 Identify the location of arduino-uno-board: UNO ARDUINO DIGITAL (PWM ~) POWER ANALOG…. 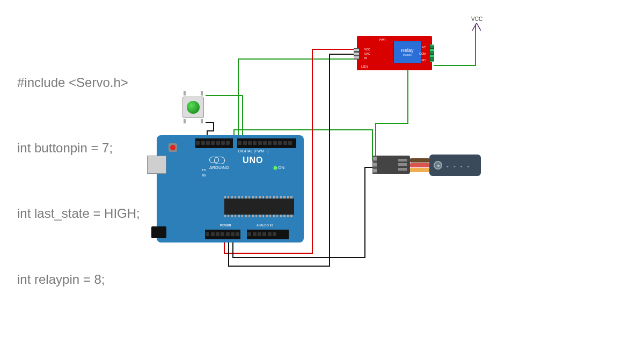
(230, 189).